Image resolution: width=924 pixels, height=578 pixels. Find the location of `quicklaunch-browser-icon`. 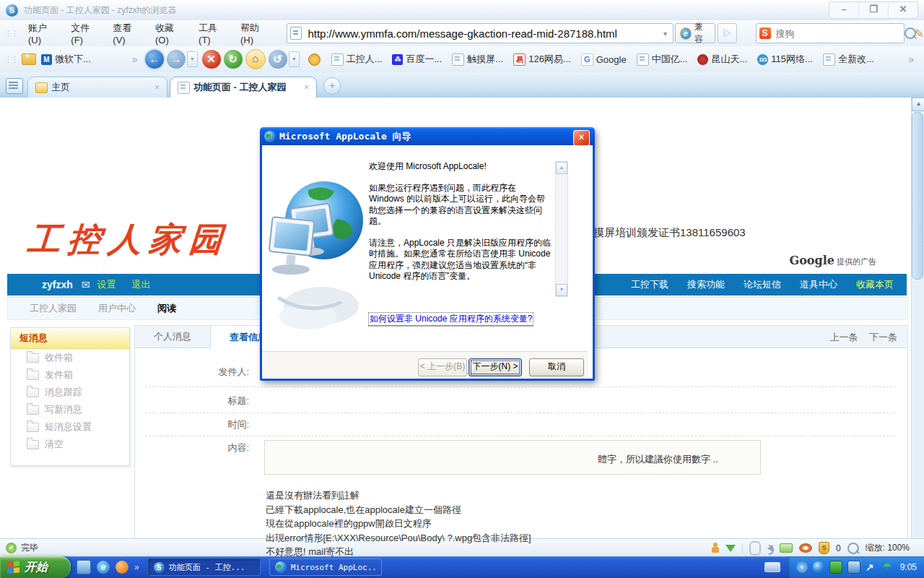

quicklaunch-browser-icon is located at coordinates (122, 567).